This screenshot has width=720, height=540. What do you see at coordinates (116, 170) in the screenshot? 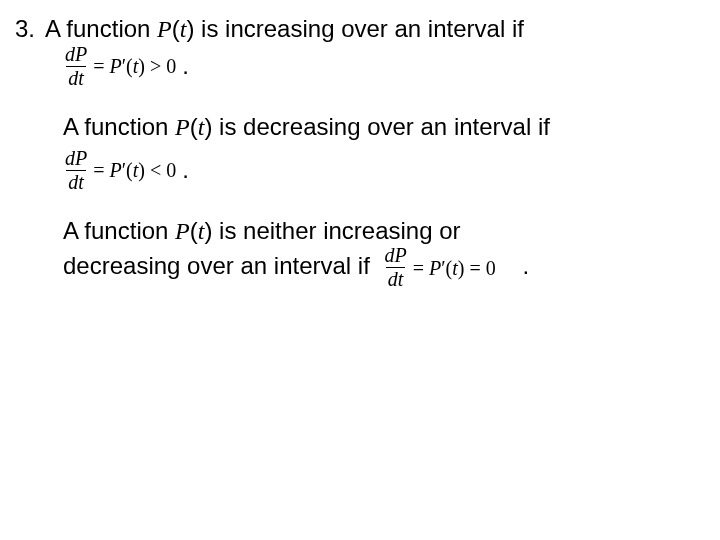
I see `eq2-b: P` at bounding box center [116, 170].